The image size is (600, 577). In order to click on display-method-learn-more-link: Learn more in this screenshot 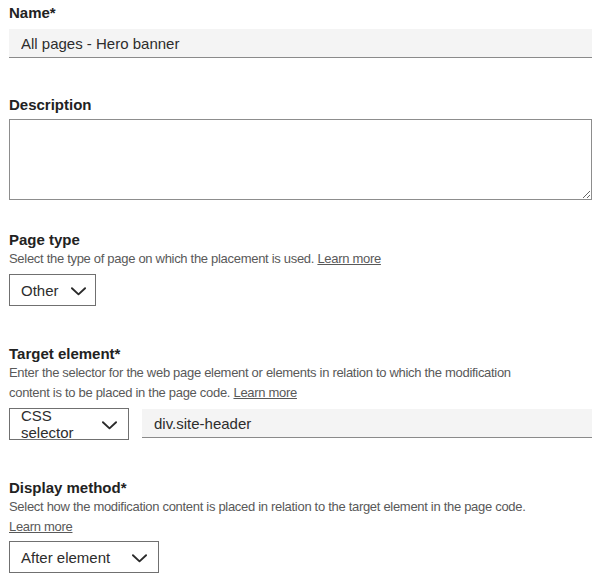, I will do `click(40, 526)`.